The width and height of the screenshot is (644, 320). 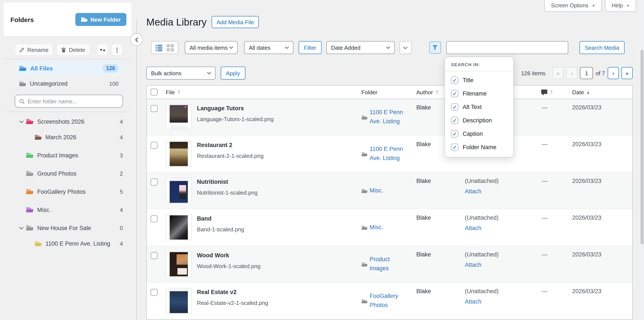 I want to click on rename-folder-button: Rename, so click(x=34, y=50).